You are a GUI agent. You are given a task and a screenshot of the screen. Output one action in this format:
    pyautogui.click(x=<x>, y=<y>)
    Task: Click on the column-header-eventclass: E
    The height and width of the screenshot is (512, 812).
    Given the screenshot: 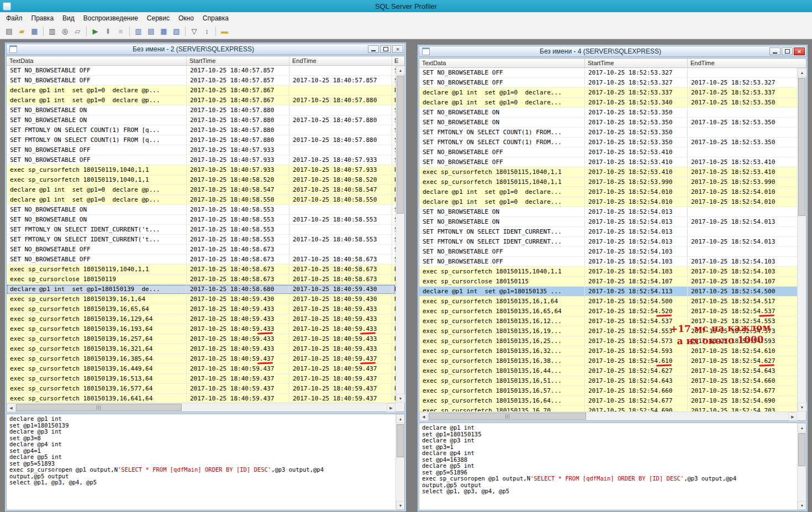 What is the action you would take?
    pyautogui.click(x=398, y=61)
    